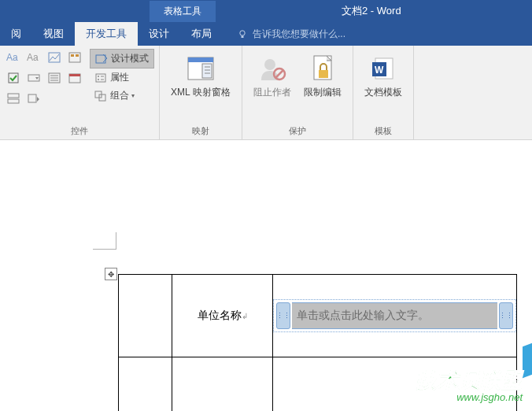 The image size is (532, 411). I want to click on table-cell-control: ⋮⋮ 单击或点击此处输入文字。 ⋮⋮, so click(395, 317).